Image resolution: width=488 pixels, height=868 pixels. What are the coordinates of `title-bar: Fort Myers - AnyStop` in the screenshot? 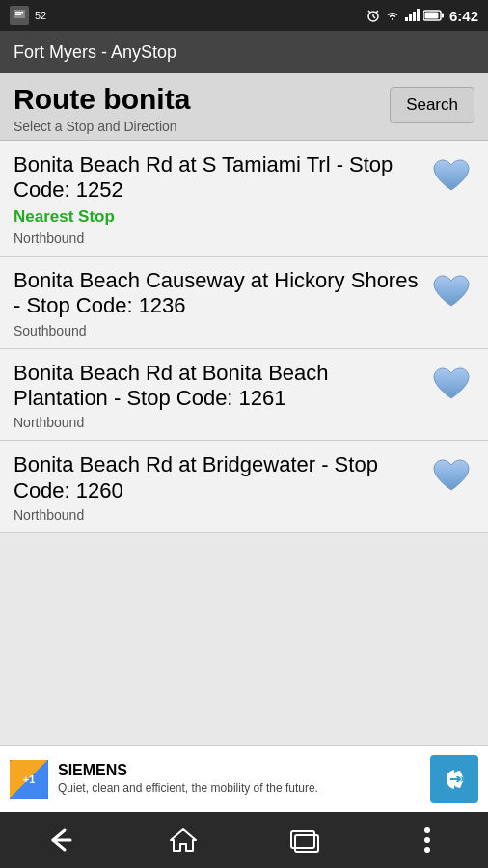 It's located at (244, 52).